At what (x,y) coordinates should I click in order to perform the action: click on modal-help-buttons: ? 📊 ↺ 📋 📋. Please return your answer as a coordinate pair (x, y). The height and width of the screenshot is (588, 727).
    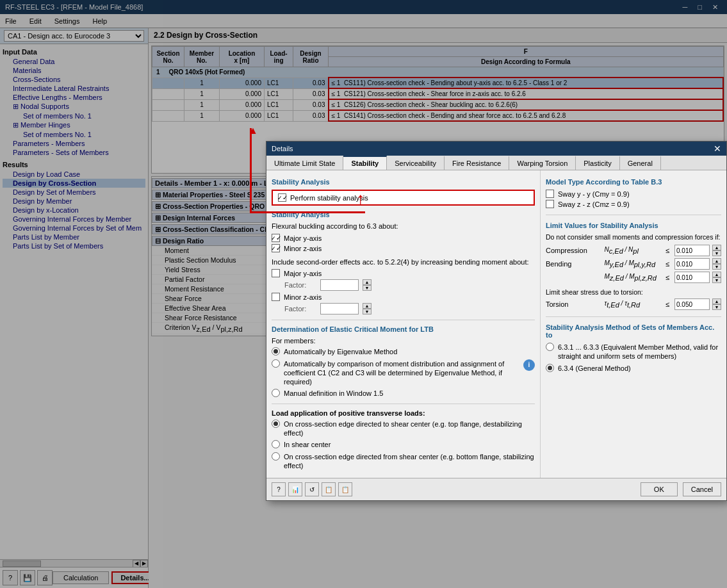
    Looking at the image, I should click on (312, 489).